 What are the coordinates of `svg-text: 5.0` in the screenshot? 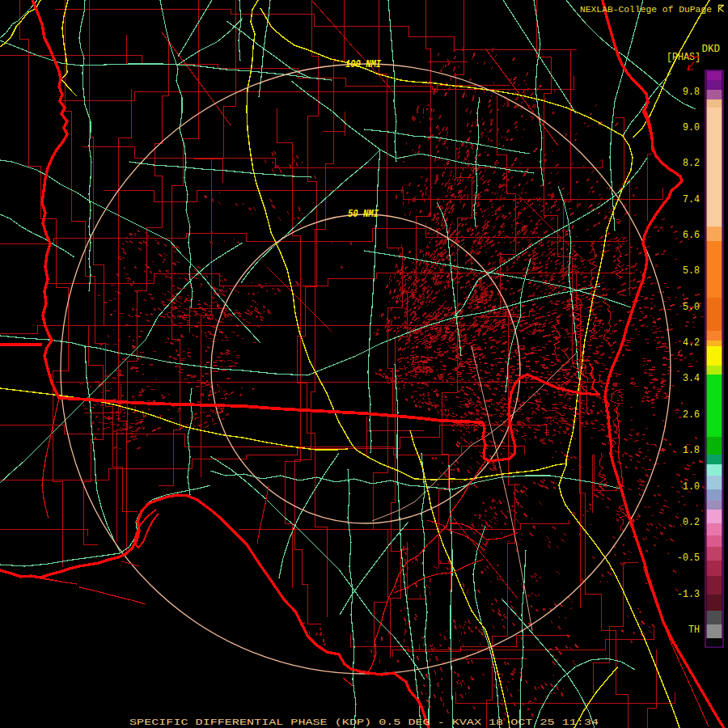 It's located at (691, 307).